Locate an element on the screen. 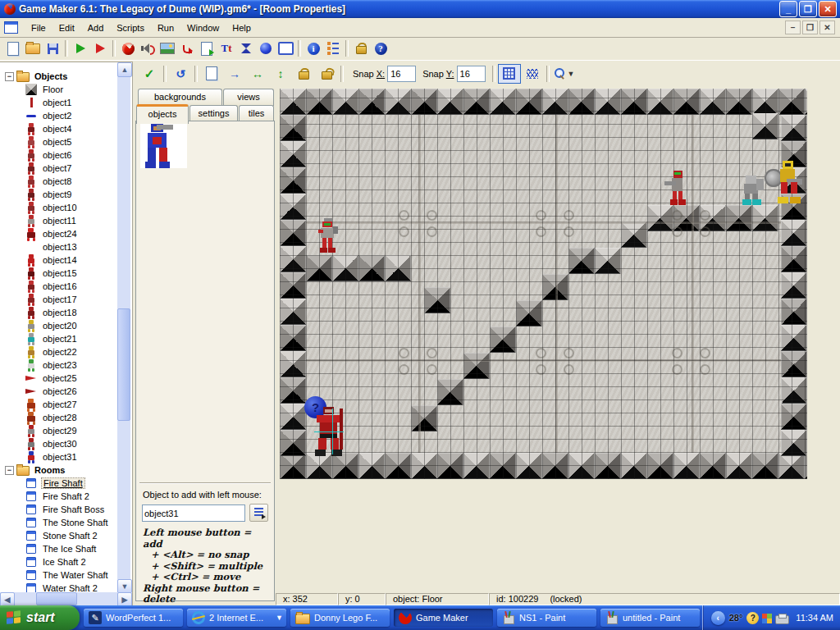  undo-button: ↺ is located at coordinates (180, 74).